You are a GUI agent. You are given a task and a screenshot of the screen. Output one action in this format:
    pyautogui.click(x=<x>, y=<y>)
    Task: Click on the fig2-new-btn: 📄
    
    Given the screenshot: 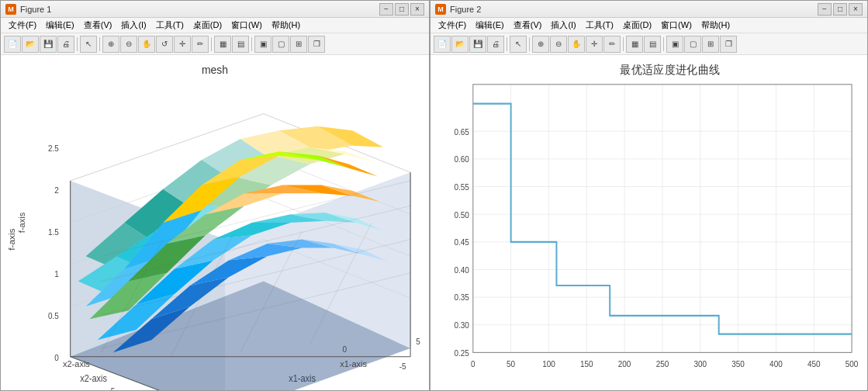 What is the action you would take?
    pyautogui.click(x=442, y=44)
    